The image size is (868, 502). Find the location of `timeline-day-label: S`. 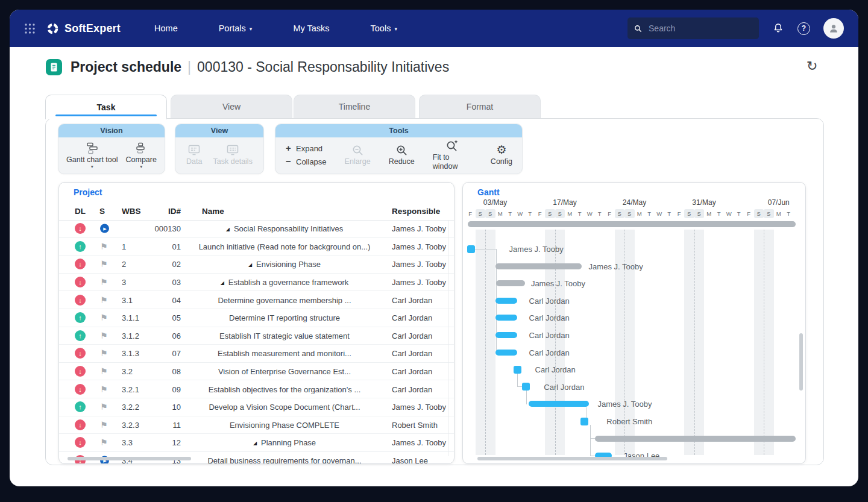

timeline-day-label: S is located at coordinates (690, 213).